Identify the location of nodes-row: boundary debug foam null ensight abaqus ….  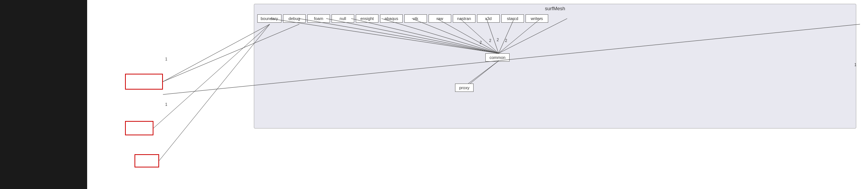
(555, 17).